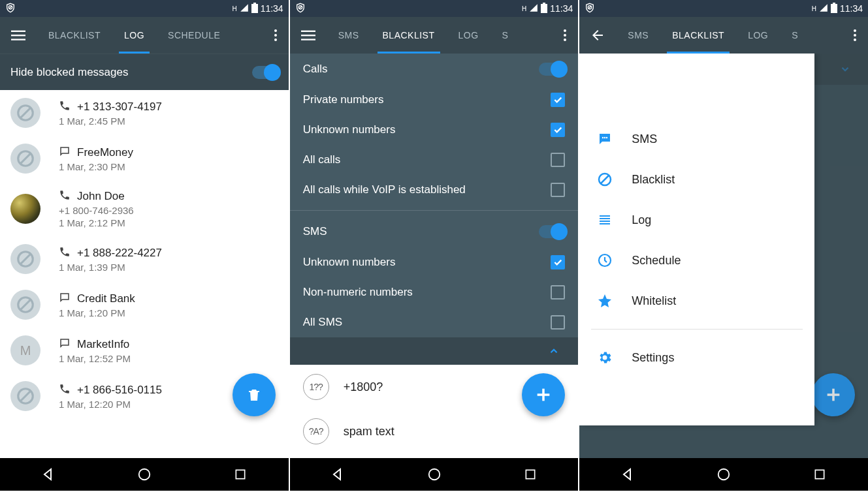 The height and width of the screenshot is (492, 868). Describe the element at coordinates (194, 35) in the screenshot. I see `tab-schedule: SCHEDULE` at that location.